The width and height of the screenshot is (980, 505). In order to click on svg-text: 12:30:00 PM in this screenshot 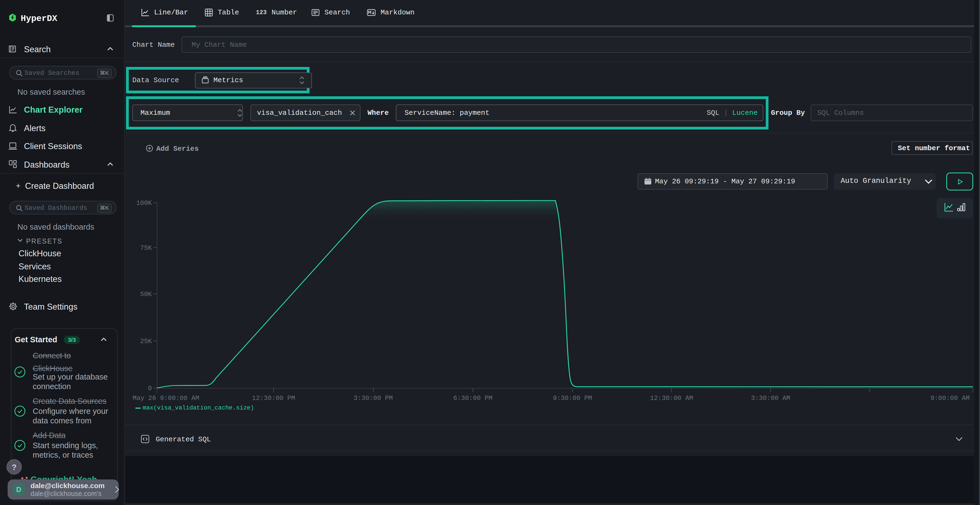, I will do `click(274, 399)`.